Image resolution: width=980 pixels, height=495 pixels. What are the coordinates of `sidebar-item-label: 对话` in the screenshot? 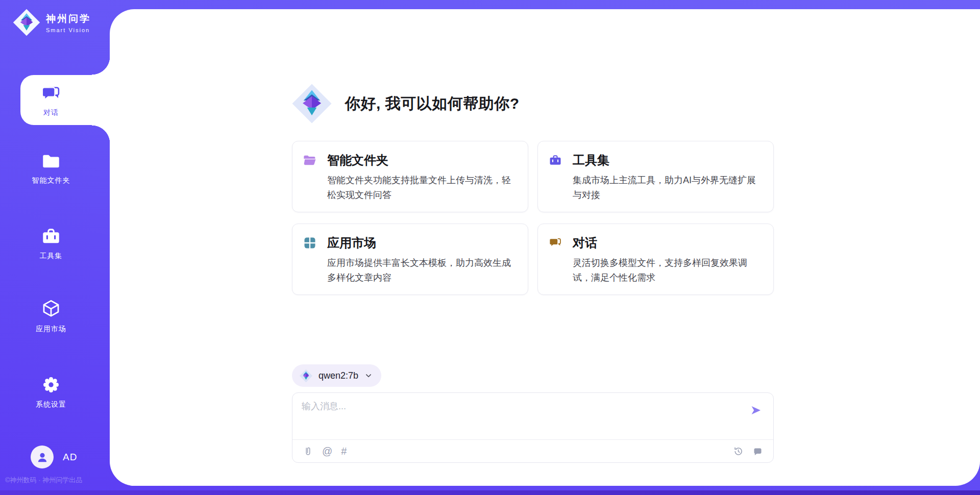 It's located at (51, 113).